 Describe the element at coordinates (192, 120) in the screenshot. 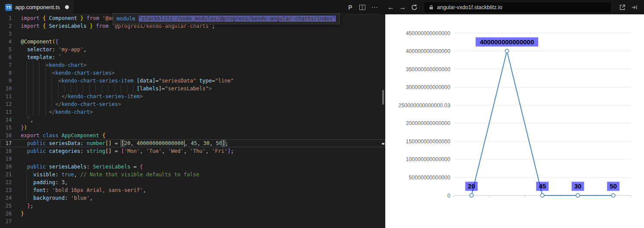

I see `code-line: 14`,` at that location.